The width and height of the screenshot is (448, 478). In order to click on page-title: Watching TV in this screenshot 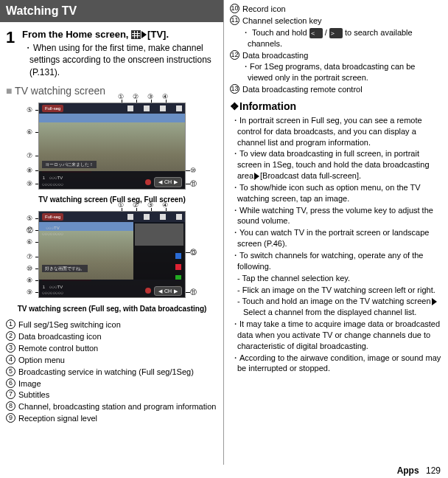, I will do `click(112, 11)`.